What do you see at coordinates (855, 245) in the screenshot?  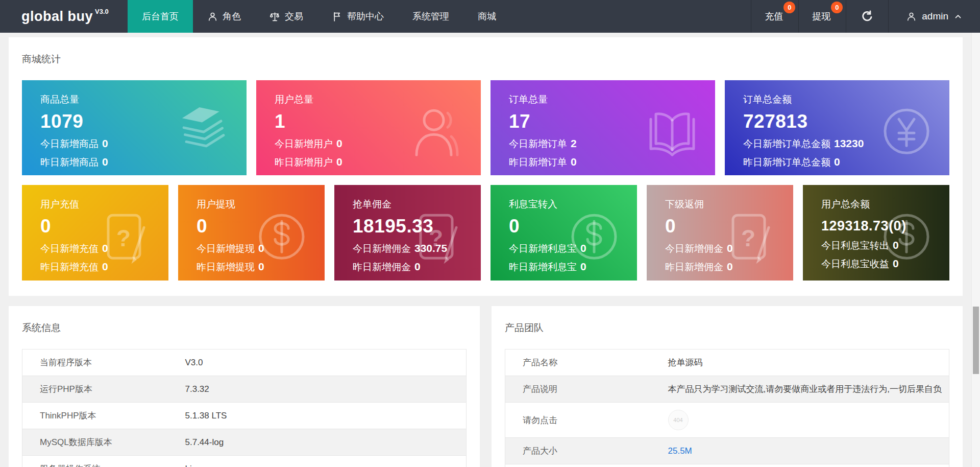 I see `stat-card-line-label: 今日利息宝转出` at bounding box center [855, 245].